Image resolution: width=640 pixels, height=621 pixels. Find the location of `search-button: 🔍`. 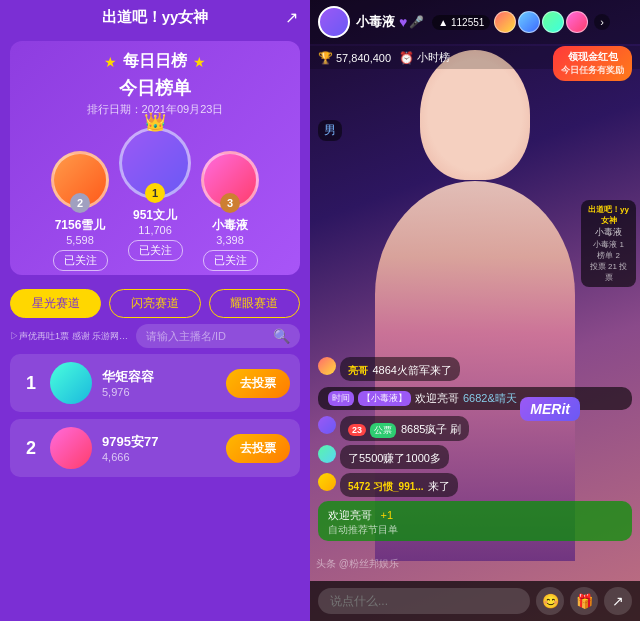

search-button: 🔍 is located at coordinates (282, 336).